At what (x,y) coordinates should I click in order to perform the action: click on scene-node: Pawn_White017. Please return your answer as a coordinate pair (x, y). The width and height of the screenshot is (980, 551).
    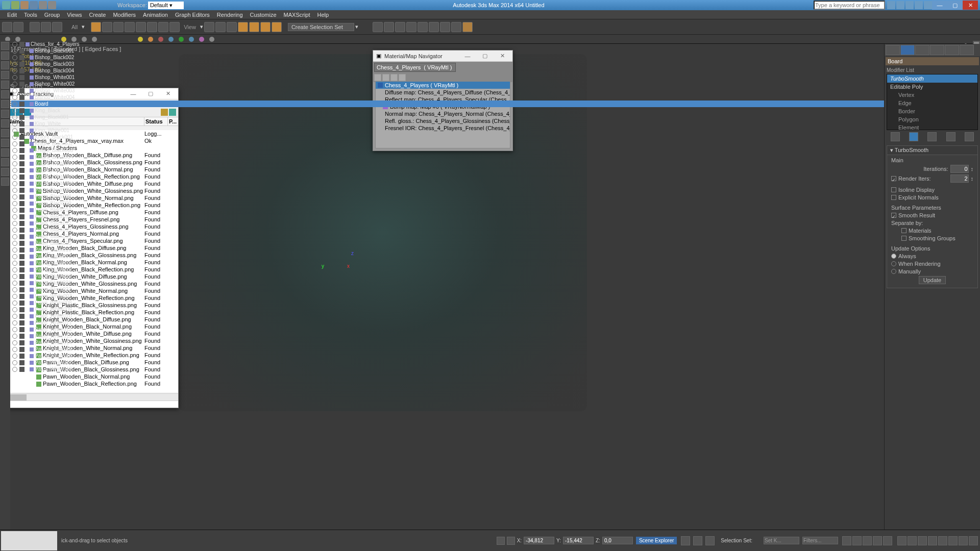
    Looking at the image, I should click on (492, 362).